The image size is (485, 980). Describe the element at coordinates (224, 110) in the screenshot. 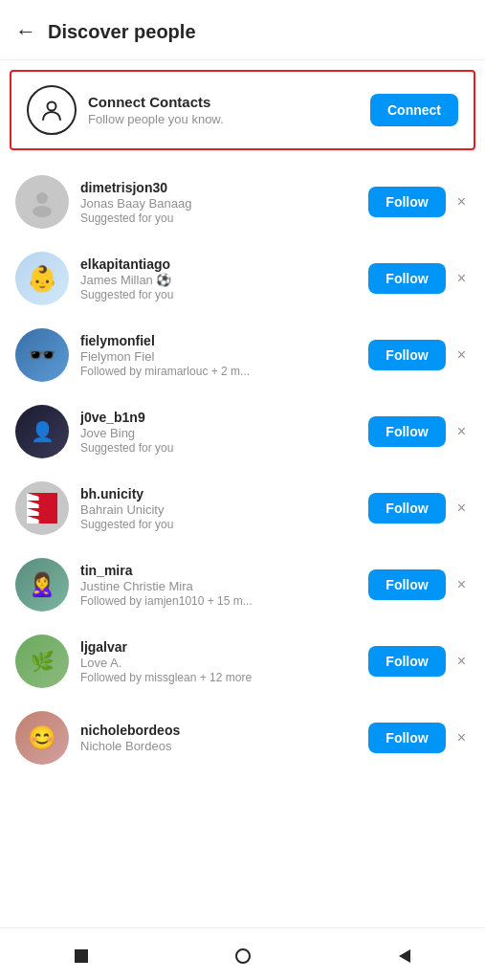

I see `connect-text-block: Connect Contacts Follow people you know.` at that location.